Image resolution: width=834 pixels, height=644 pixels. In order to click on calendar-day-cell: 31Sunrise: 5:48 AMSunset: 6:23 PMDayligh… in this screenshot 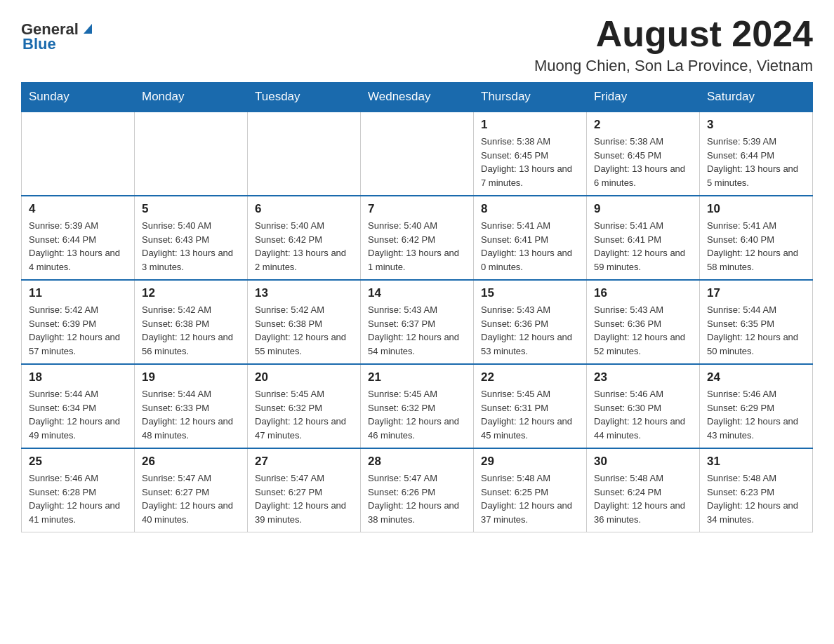, I will do `click(757, 490)`.